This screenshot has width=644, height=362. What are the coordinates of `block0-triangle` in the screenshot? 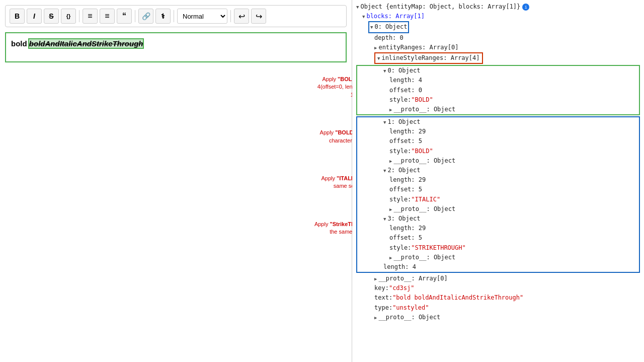 It's located at (372, 27).